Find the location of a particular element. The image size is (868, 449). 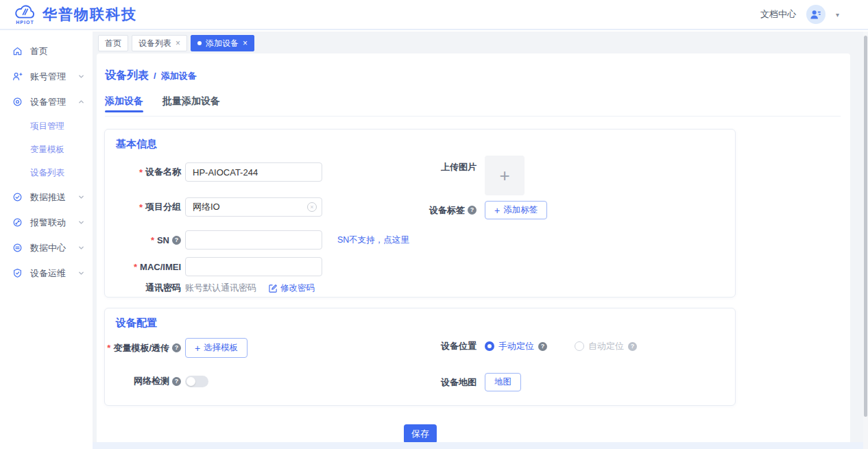

sidebar-item-alarm-linkage: 报警联动 is located at coordinates (47, 222).